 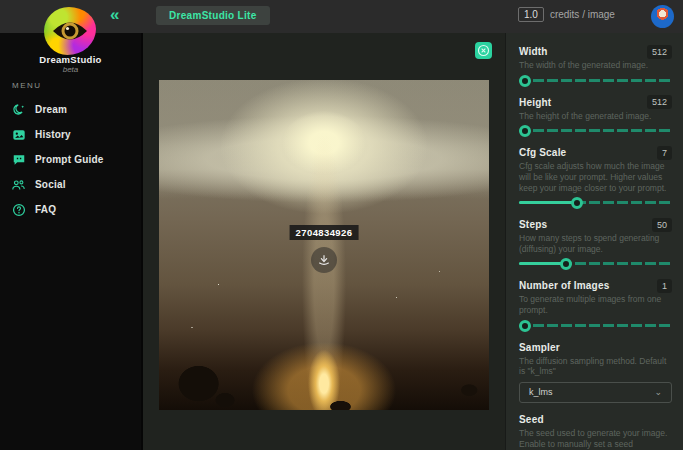 What do you see at coordinates (596, 420) in the screenshot?
I see `setting-header: Seed` at bounding box center [596, 420].